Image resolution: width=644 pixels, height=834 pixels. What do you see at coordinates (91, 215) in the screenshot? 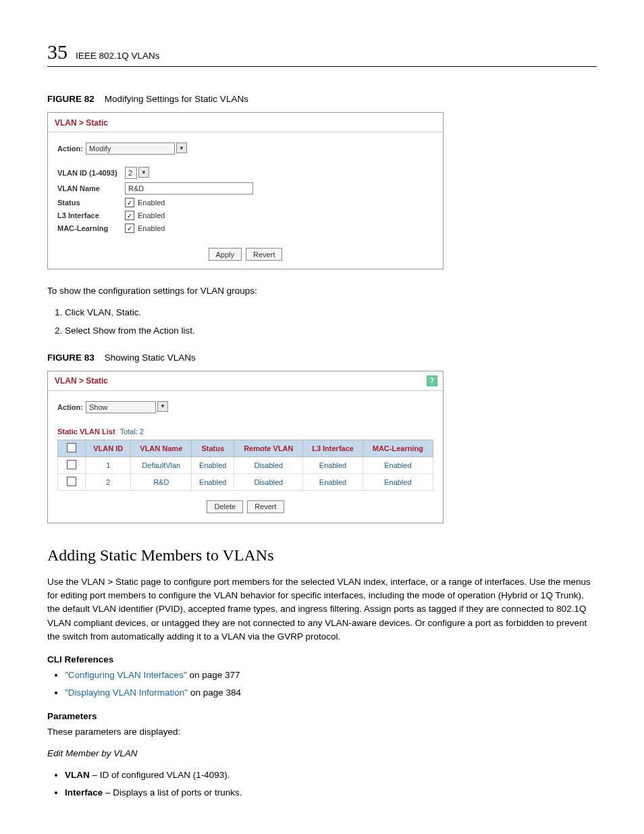
I see `l3-label: L3 Interface` at bounding box center [91, 215].